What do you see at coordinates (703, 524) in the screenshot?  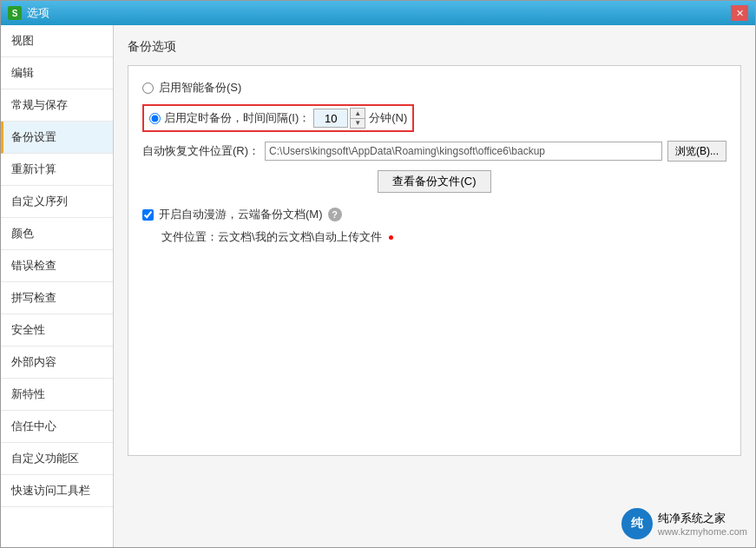 I see `watermark-text: 纯净系统之家 www.kzmyhome.com` at bounding box center [703, 524].